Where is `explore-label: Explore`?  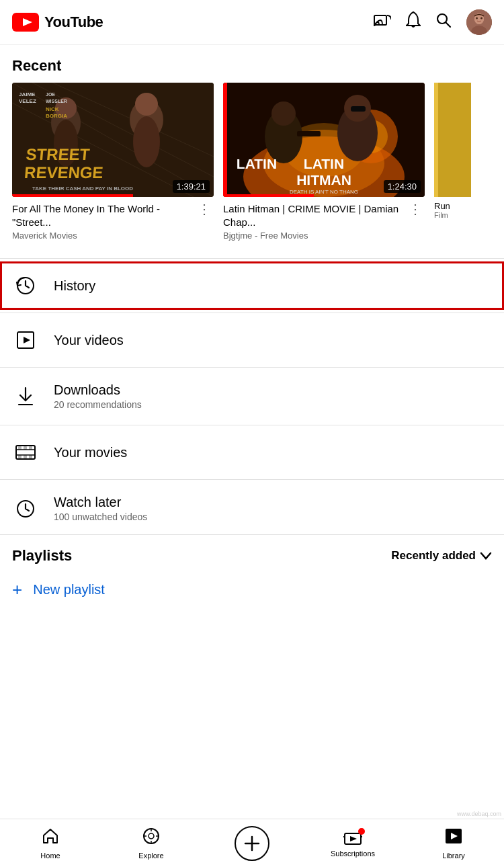 explore-label: Explore is located at coordinates (151, 856).